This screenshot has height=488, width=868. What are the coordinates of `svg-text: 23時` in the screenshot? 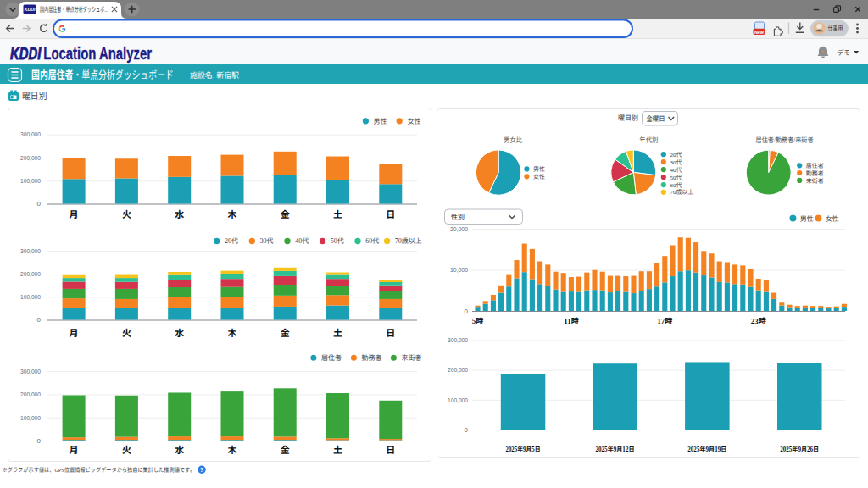 It's located at (759, 320).